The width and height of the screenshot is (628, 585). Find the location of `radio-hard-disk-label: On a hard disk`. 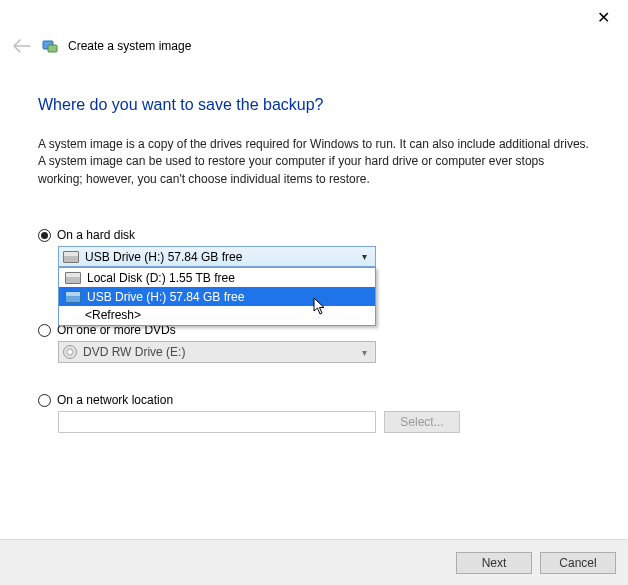

radio-hard-disk-label: On a hard disk is located at coordinates (96, 235).